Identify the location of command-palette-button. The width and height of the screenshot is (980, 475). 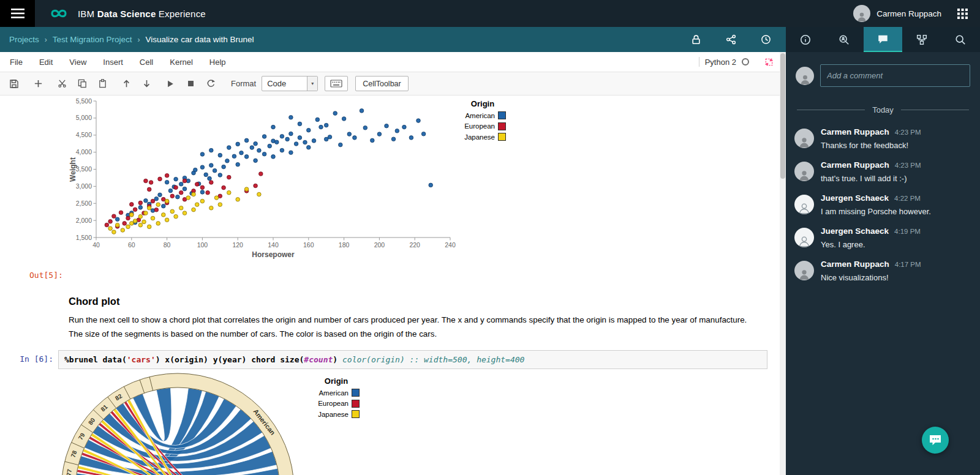
(336, 83).